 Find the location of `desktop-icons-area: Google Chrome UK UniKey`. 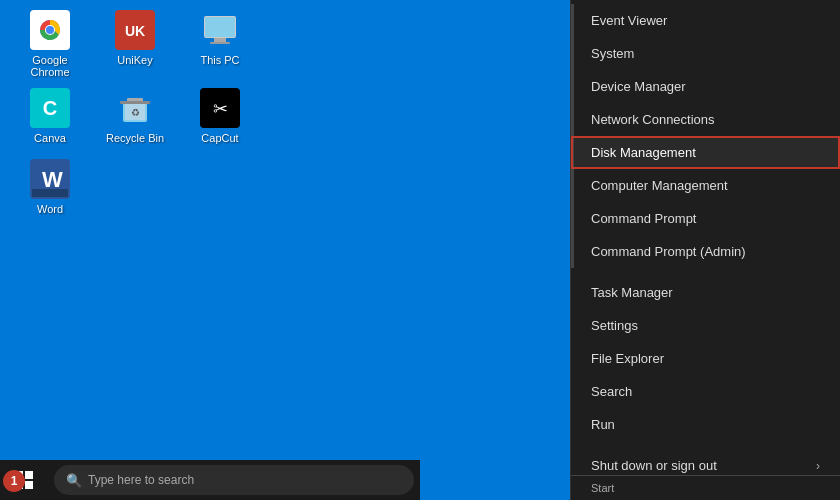

desktop-icons-area: Google Chrome UK UniKey is located at coordinates (135, 112).